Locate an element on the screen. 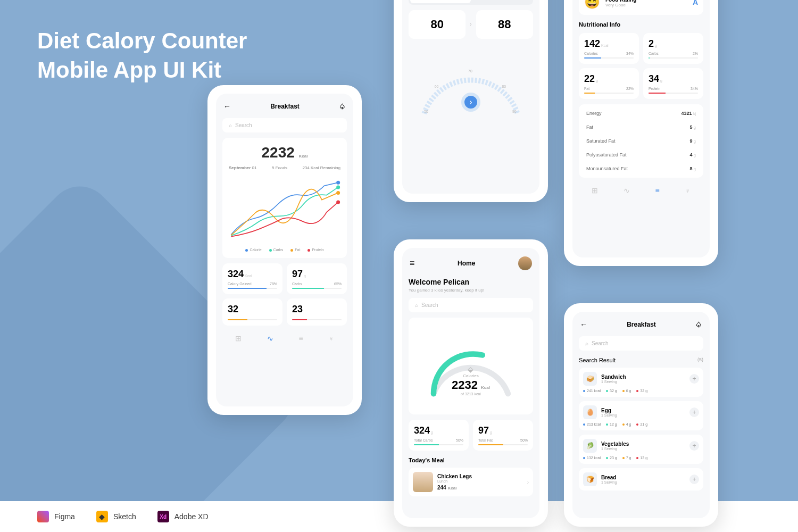 Image resolution: width=798 pixels, height=532 pixels. section-title: Nutritional Info is located at coordinates (641, 24).